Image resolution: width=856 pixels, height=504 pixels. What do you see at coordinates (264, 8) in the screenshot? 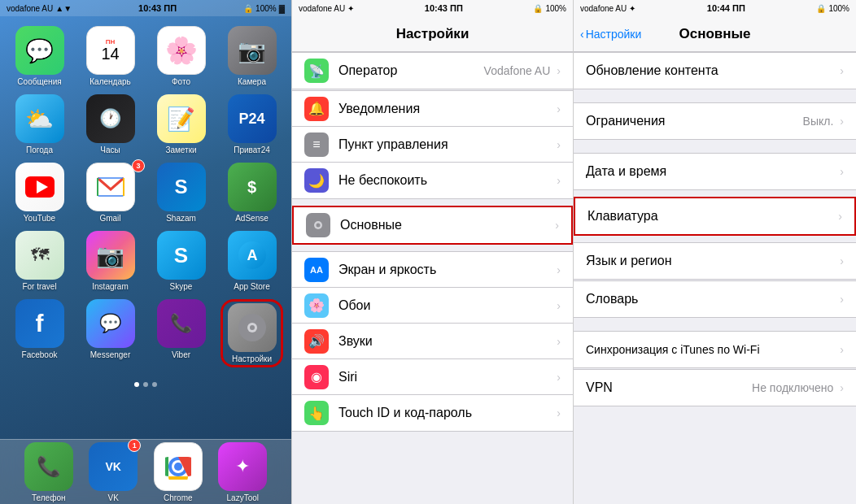
I see `status-battery-1: 🔒 100% ▓` at bounding box center [264, 8].